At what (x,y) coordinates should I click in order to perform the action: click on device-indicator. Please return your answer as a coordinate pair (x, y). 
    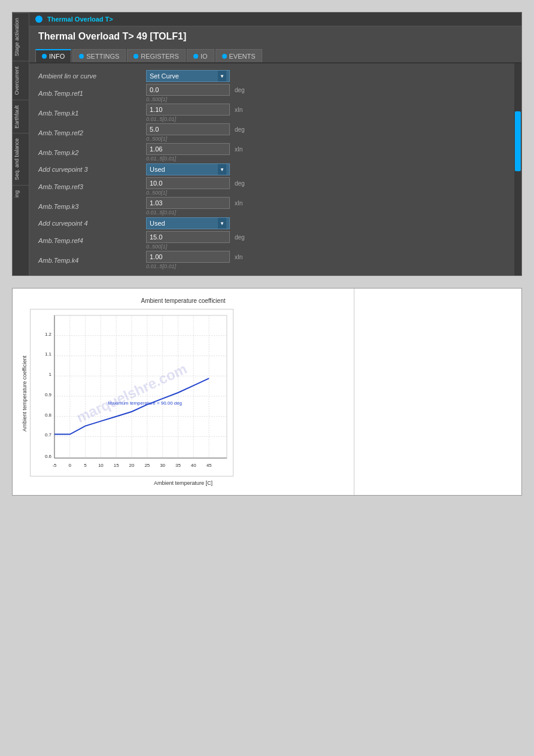
    Looking at the image, I should click on (39, 19).